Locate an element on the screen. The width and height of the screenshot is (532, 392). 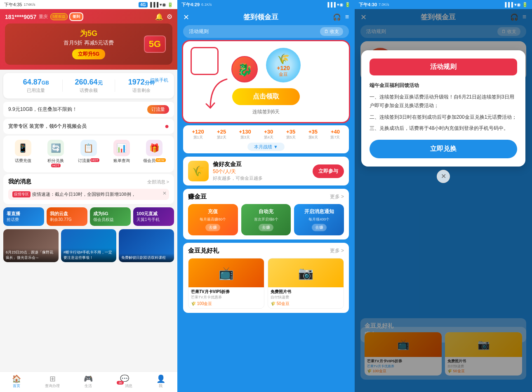
quick-item-bill: 📊 账单查询 is located at coordinates (122, 154).